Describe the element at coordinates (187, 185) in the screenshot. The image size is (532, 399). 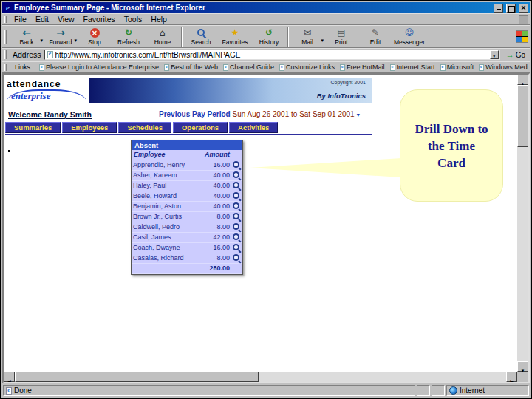
I see `employee-row: Haley, Paul 40.00` at that location.